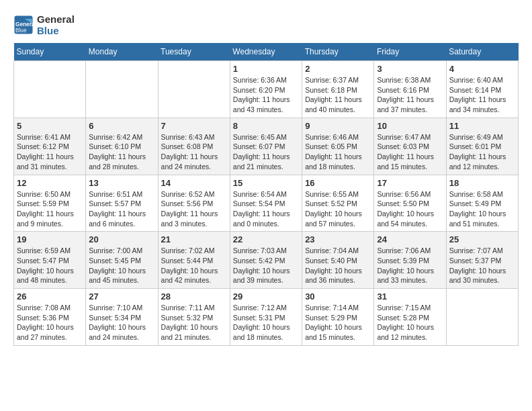  What do you see at coordinates (338, 183) in the screenshot?
I see `day-number: 16` at bounding box center [338, 183].